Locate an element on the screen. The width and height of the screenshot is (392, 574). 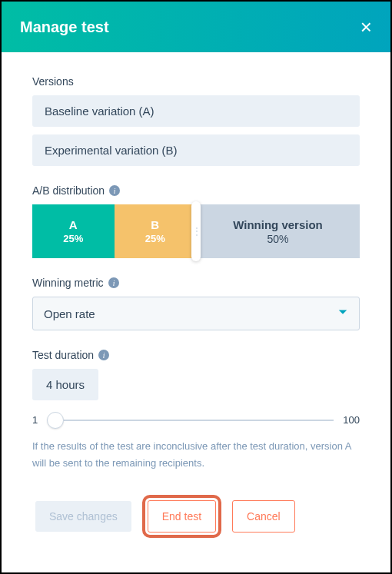
save-changes-button: Save changes is located at coordinates (83, 516).